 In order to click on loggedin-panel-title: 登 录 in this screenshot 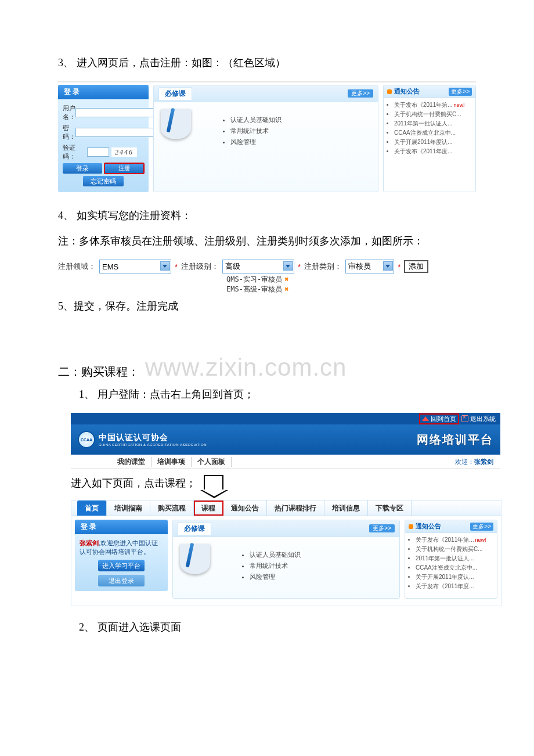, I will do `click(121, 527)`.